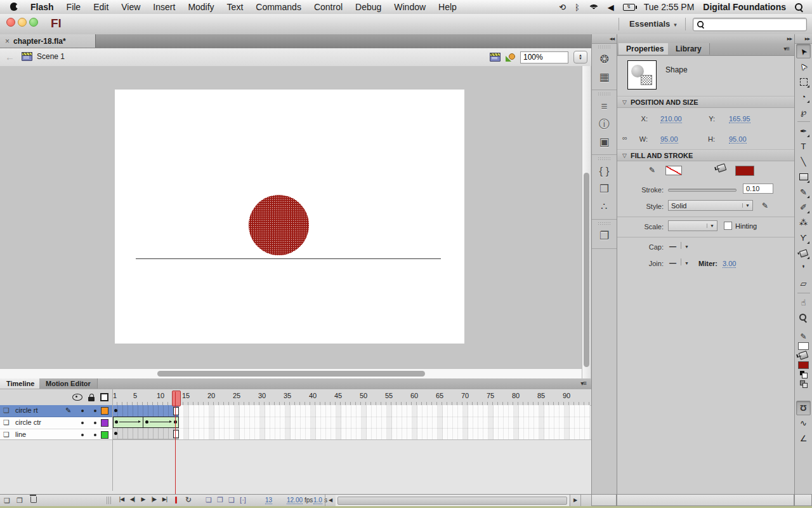 The width and height of the screenshot is (812, 508). Describe the element at coordinates (34, 22) in the screenshot. I see `zoom-window-button` at that location.